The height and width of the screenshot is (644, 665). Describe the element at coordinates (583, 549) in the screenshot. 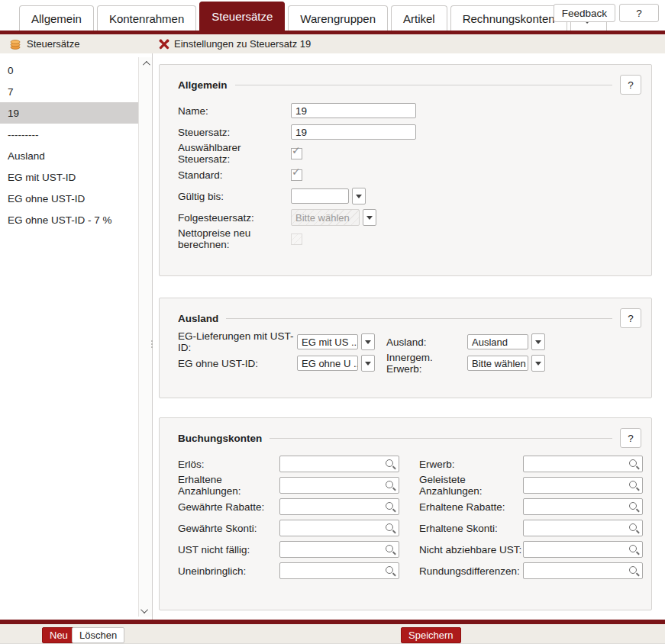

I see `nicht-abziehbare-ust-input` at that location.